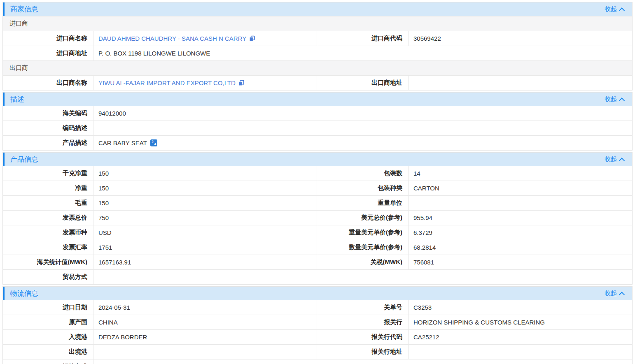 This screenshot has height=364, width=635. Describe the element at coordinates (318, 247) in the screenshot. I see `table-row: 发票汇率 1751 数量美元单价(参考) 68.2814` at that location.